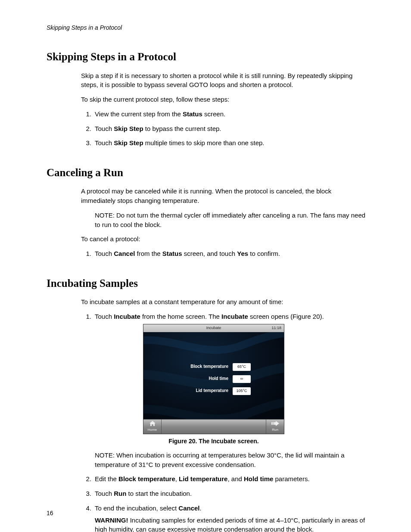 This screenshot has width=411, height=532. I want to click on figure-caption: Figure 20. The Incubate screen., so click(214, 441).